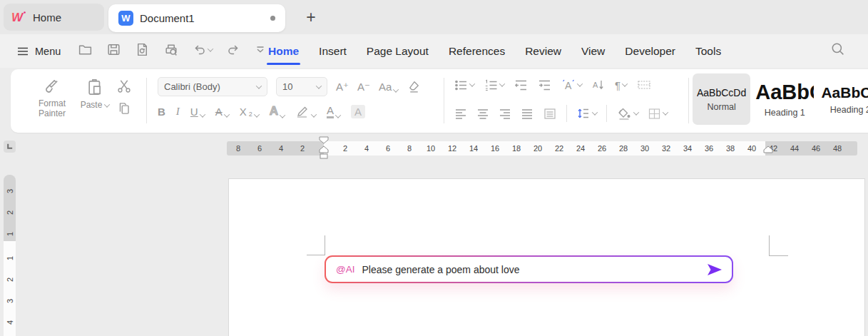 The height and width of the screenshot is (336, 868). Describe the element at coordinates (210, 49) in the screenshot. I see `undo-dropdown-chevron` at that location.